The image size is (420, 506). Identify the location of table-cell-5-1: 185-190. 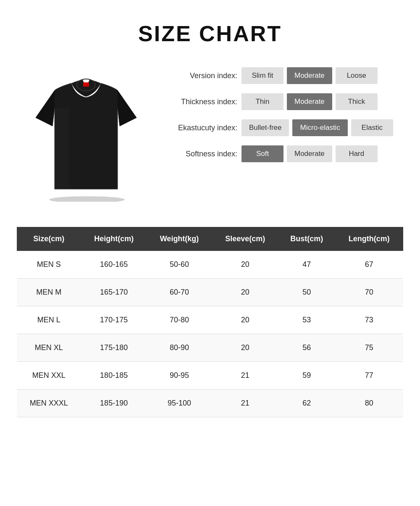
(114, 403).